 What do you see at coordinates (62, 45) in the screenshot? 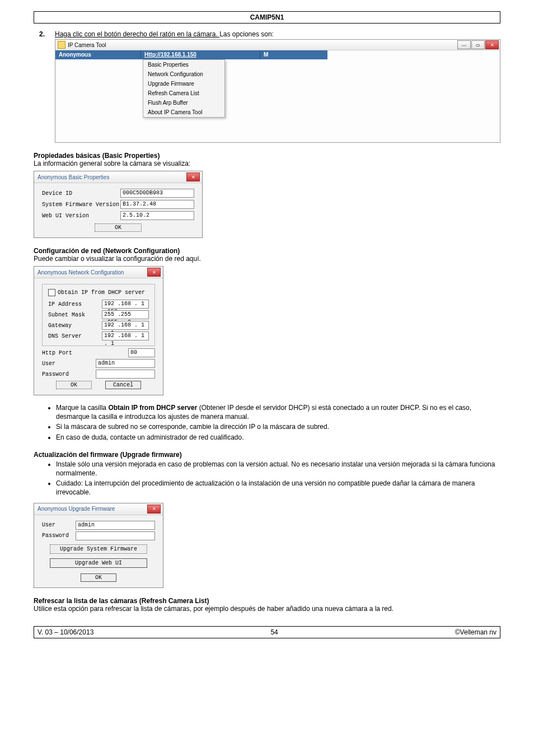
I see `app-icon` at bounding box center [62, 45].